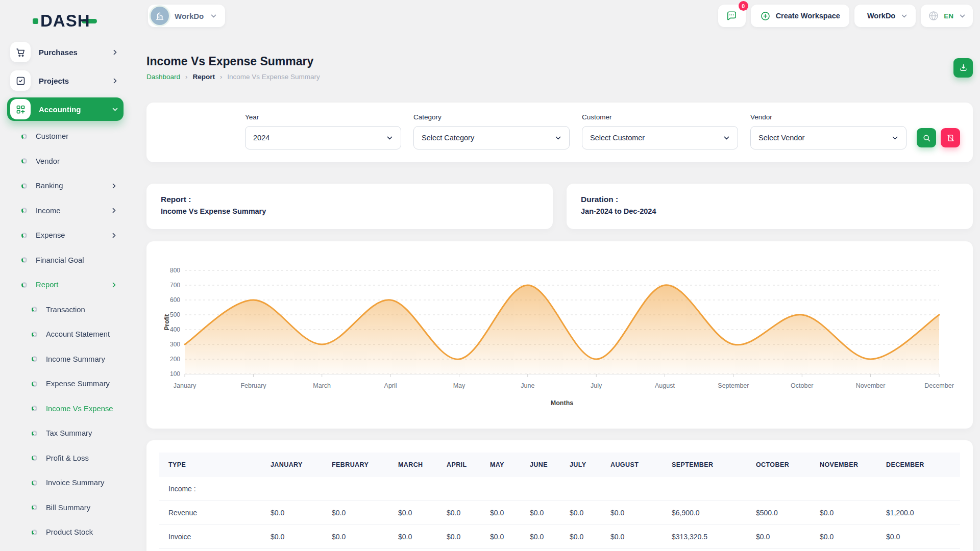 The width and height of the screenshot is (980, 551). I want to click on sidebar-item-income-vs-expense: Income Vs Expense, so click(65, 409).